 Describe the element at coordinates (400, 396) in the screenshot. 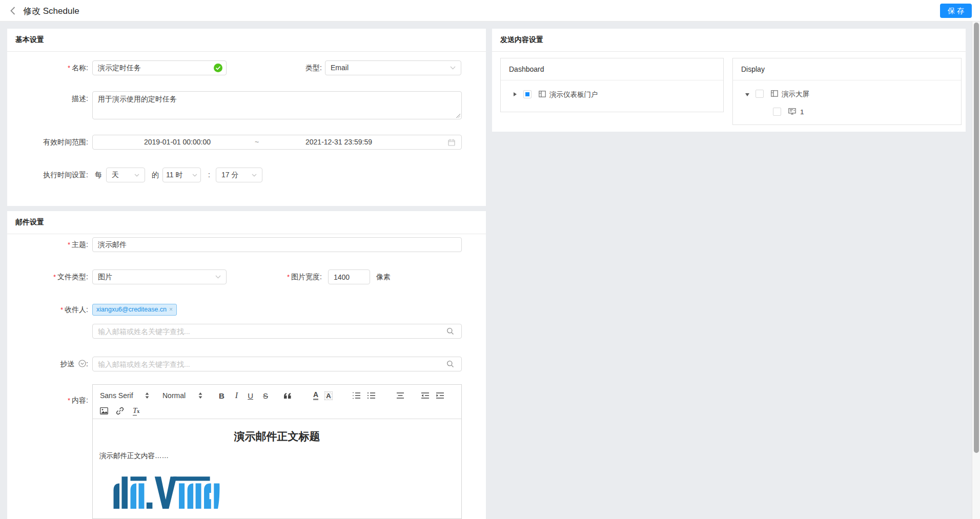

I see `align-icon` at that location.